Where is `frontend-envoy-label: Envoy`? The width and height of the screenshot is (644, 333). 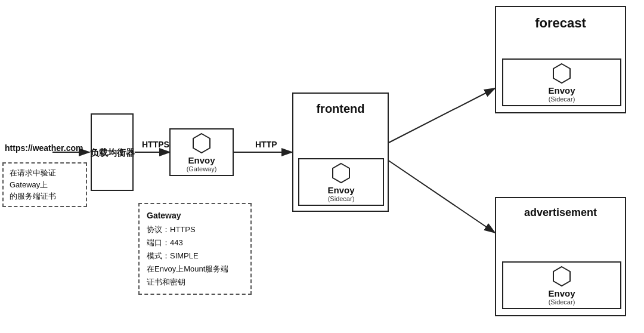
frontend-envoy-label: Envoy is located at coordinates (341, 190).